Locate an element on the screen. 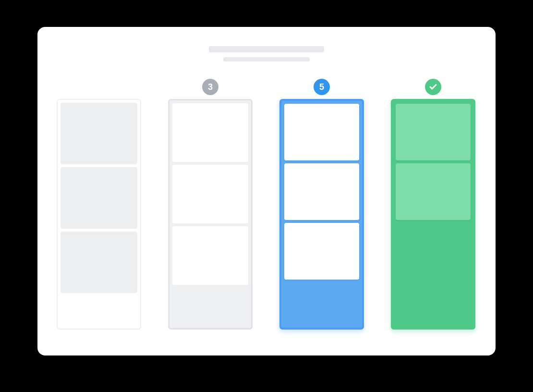 This screenshot has width=533, height=392. header-placeholder is located at coordinates (266, 54).